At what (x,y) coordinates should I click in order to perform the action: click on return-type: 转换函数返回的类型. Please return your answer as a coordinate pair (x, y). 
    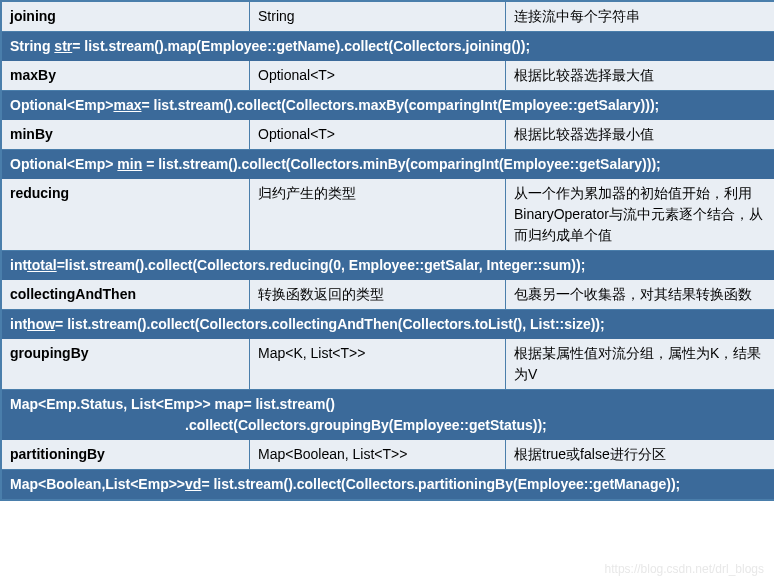
    Looking at the image, I should click on (378, 294).